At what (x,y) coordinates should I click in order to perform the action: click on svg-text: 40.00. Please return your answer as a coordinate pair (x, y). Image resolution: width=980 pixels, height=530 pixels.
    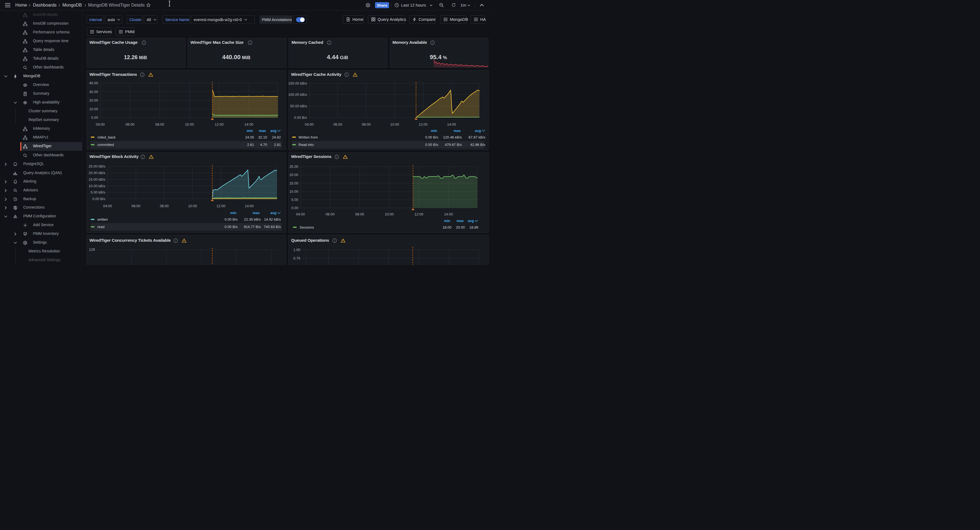
    Looking at the image, I should click on (94, 83).